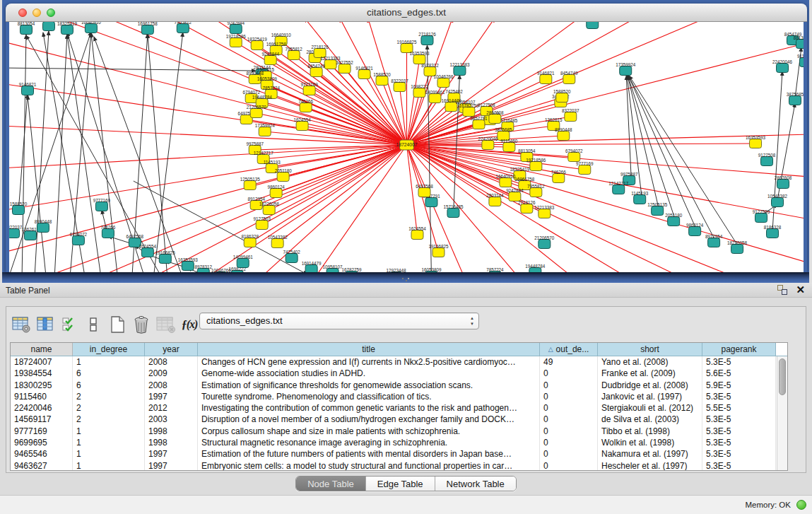 The image size is (812, 514). I want to click on table-row: 946554611997Estimation of the future num…, so click(399, 454).